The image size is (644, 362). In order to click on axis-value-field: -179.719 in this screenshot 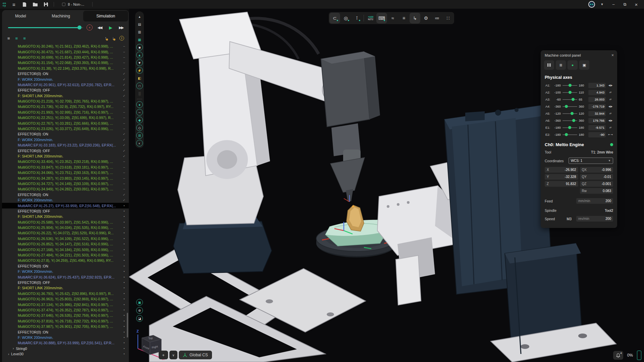, I will do `click(597, 107)`.